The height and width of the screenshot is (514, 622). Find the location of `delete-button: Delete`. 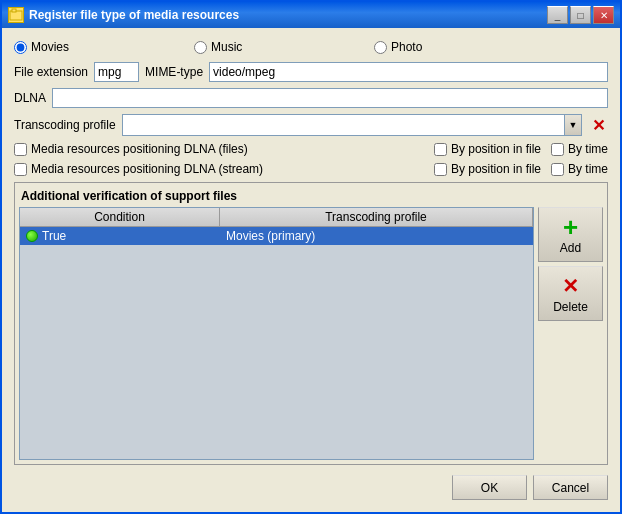

delete-button: Delete is located at coordinates (570, 294).